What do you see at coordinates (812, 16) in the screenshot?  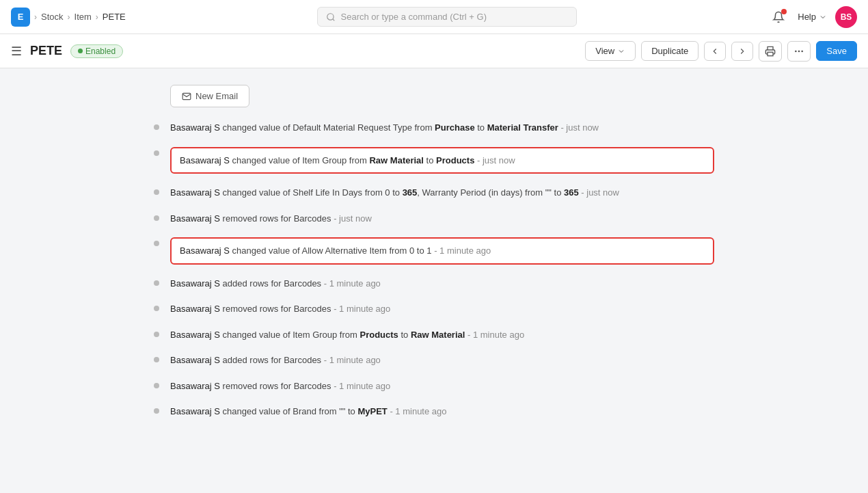 I see `help-button: Help` at bounding box center [812, 16].